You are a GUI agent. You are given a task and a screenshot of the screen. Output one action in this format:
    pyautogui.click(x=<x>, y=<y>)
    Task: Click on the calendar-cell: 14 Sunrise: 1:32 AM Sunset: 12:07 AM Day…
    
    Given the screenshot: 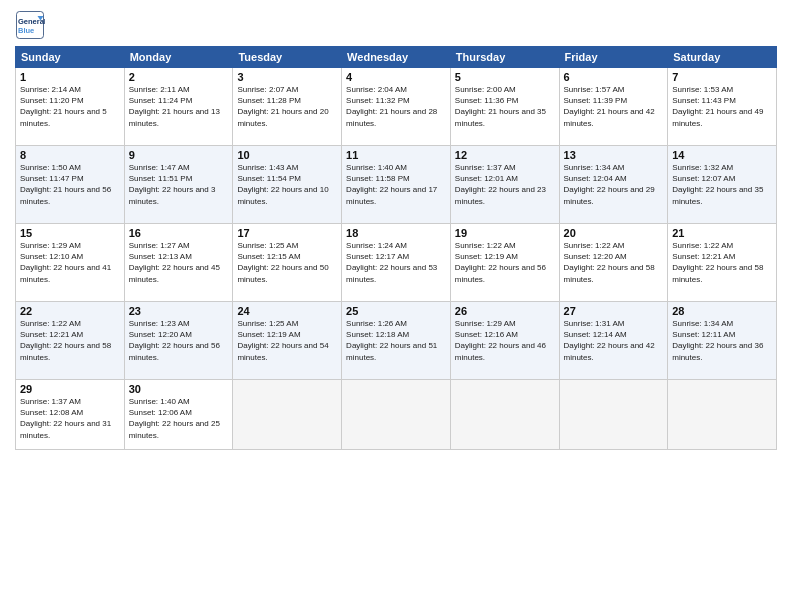 What is the action you would take?
    pyautogui.click(x=722, y=185)
    